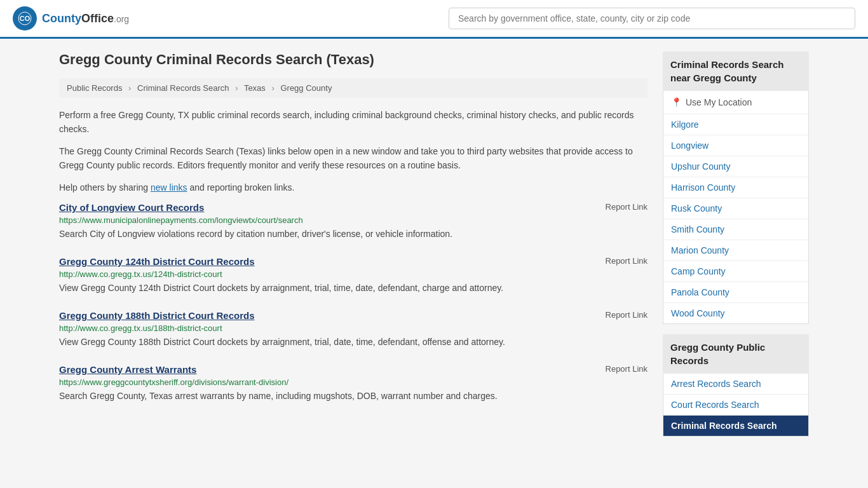 The image size is (868, 488). What do you see at coordinates (736, 405) in the screenshot?
I see `public-records-item-1: Court Records Search` at bounding box center [736, 405].